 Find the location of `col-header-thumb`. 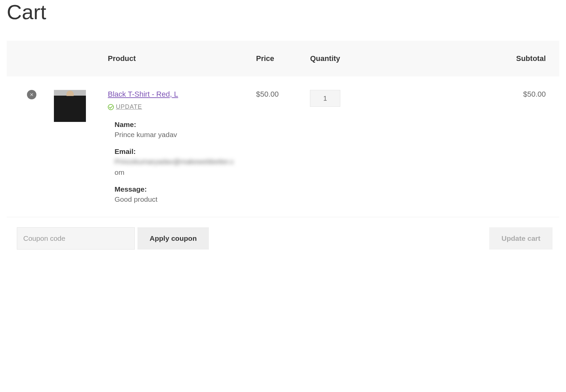

col-header-thumb is located at coordinates (74, 59).